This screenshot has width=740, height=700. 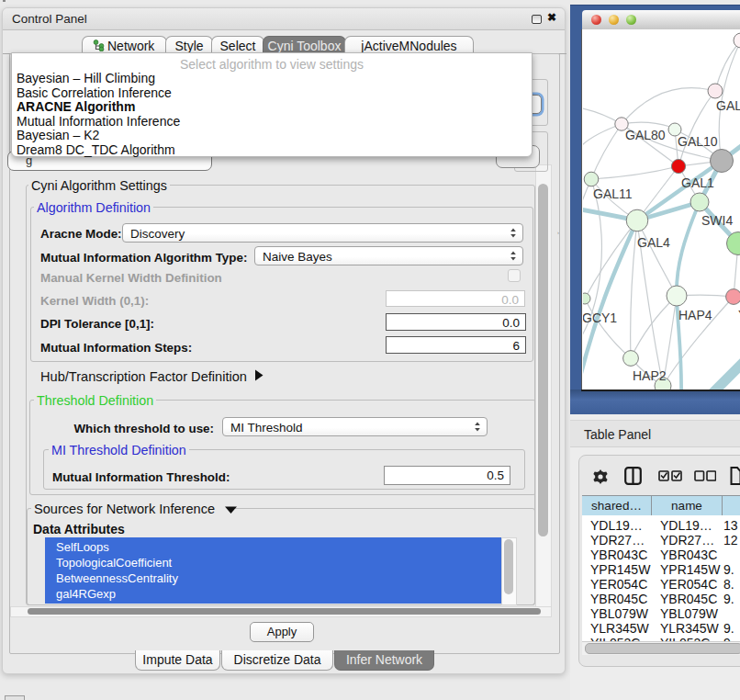 I want to click on svg-text: GAL11, so click(x=613, y=194).